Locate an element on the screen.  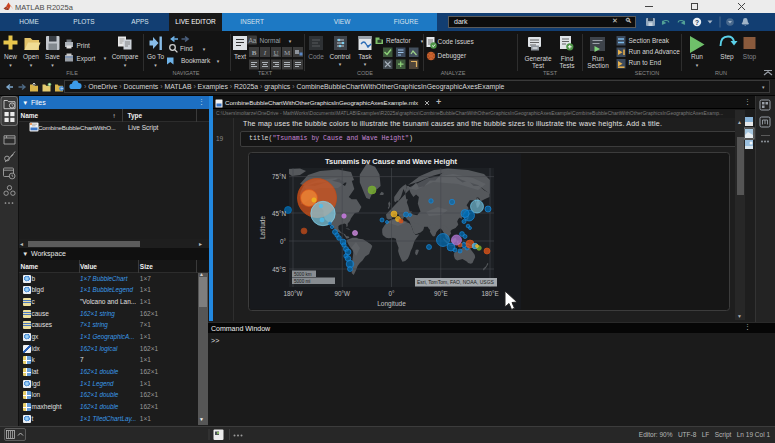
svg-text: 45°N is located at coordinates (280, 214).